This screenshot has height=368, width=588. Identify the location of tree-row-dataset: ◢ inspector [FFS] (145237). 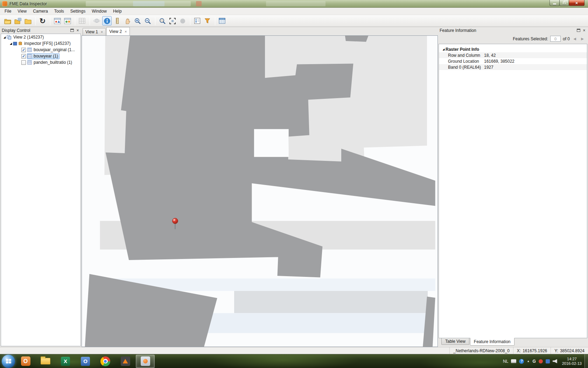
(41, 43).